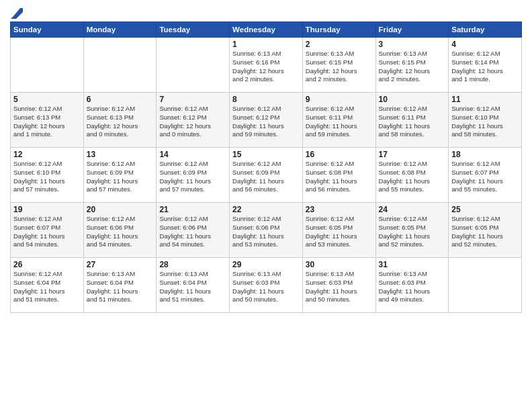  What do you see at coordinates (485, 230) in the screenshot?
I see `calendar-cell: 25Sunrise: 6:12 AM Sunset: 6:05 PM Dayli…` at bounding box center [485, 230].